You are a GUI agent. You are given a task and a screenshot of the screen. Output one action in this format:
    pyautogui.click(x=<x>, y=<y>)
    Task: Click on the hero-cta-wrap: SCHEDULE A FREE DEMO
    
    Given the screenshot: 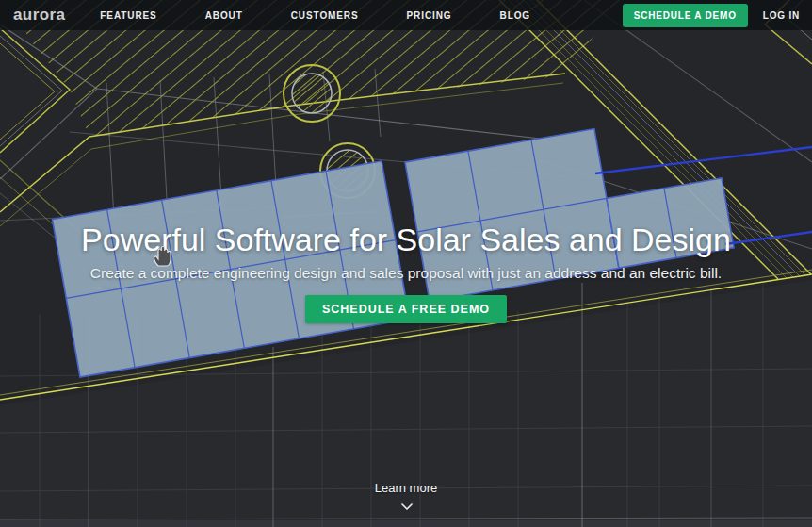 What is the action you would take?
    pyautogui.click(x=406, y=309)
    